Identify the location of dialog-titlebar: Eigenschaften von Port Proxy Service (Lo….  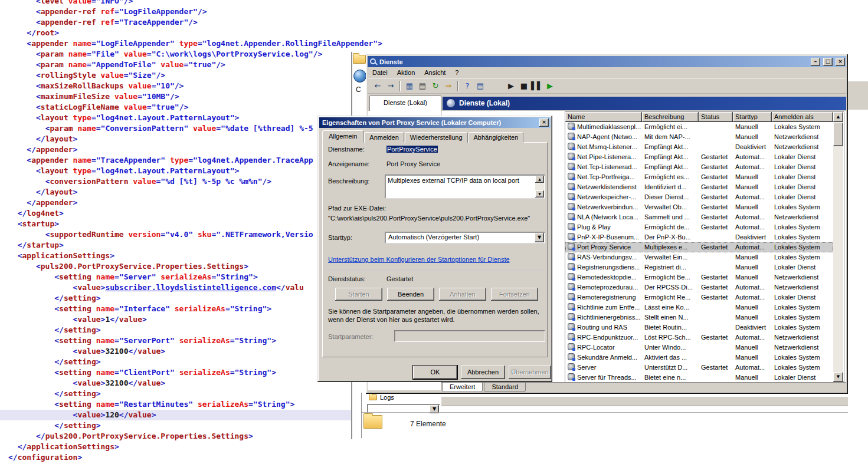
(435, 123).